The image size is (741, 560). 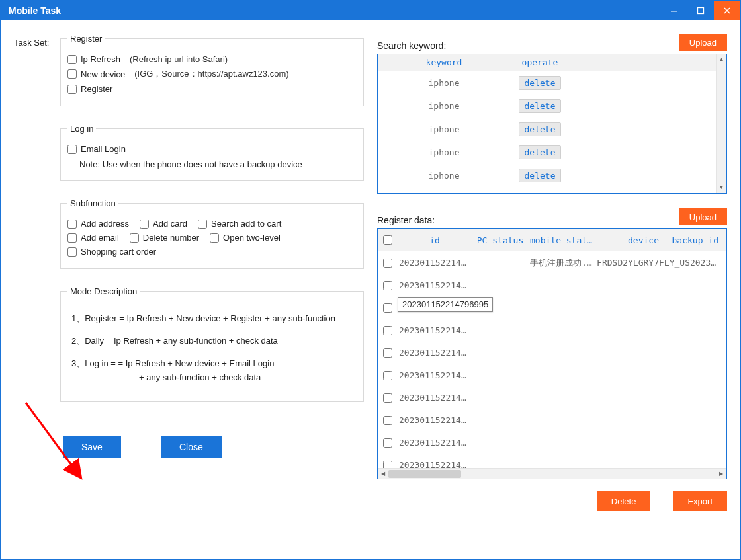 I want to click on email-login-input, so click(x=72, y=149).